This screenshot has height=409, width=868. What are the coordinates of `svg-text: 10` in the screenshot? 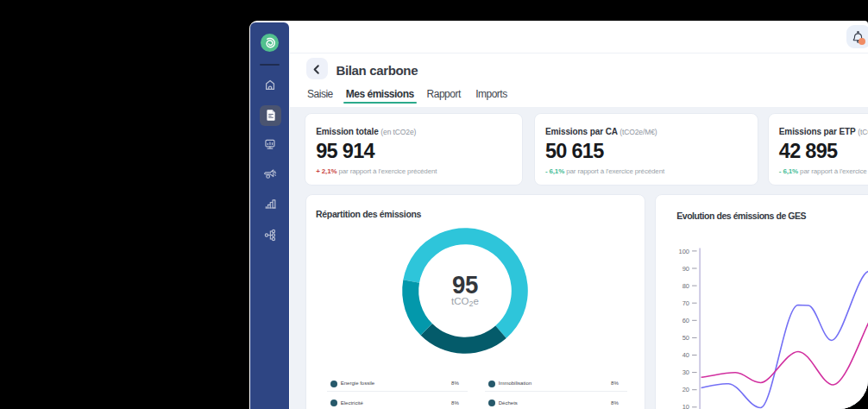 It's located at (686, 406).